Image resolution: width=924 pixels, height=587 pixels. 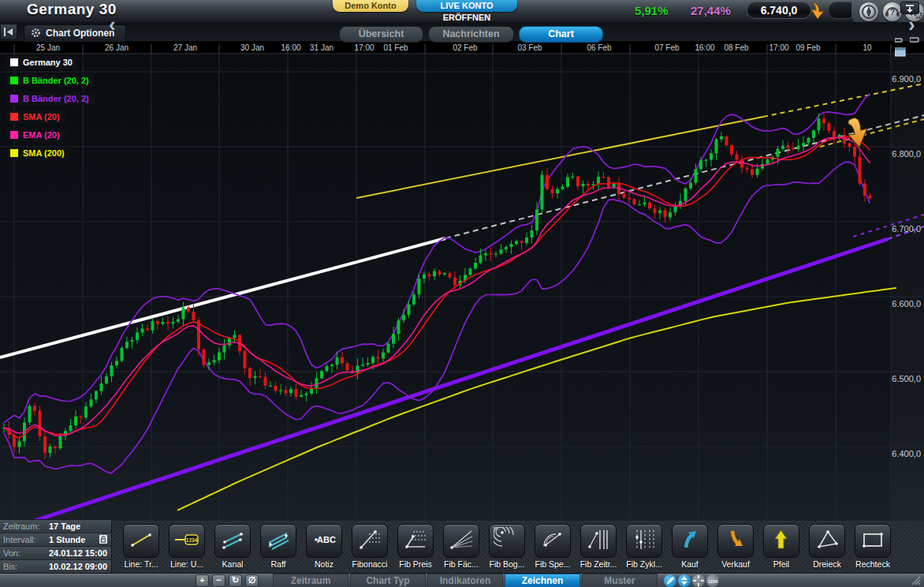 I want to click on tool-fib-price: Fib Preis, so click(x=415, y=546).